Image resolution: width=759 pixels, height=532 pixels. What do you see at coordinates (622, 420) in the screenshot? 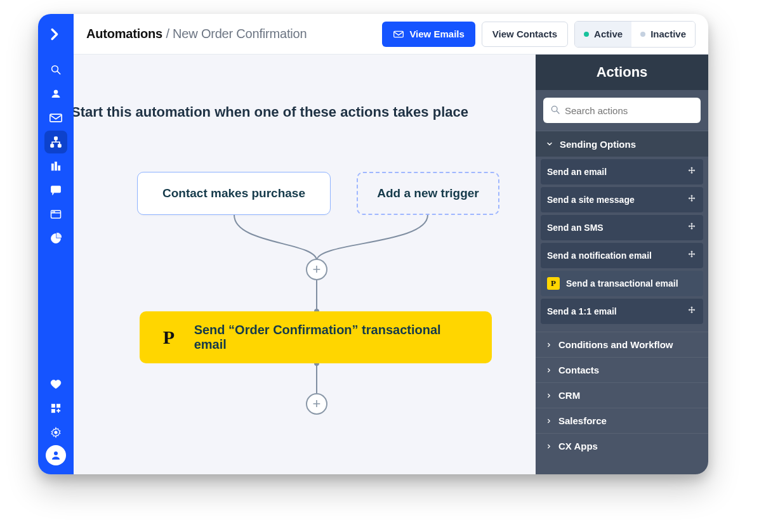
I see `section-category: Salesforce` at bounding box center [622, 420].